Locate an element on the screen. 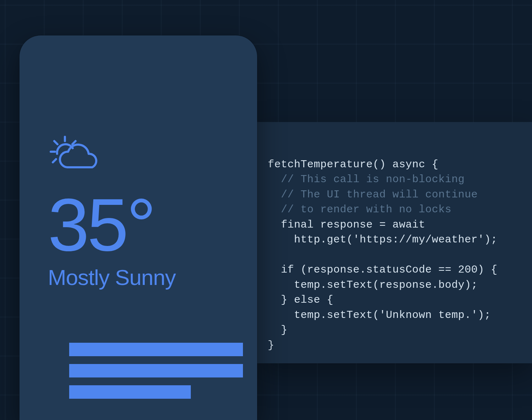  code-line: http.get('https://my/weather'); is located at coordinates (383, 240).